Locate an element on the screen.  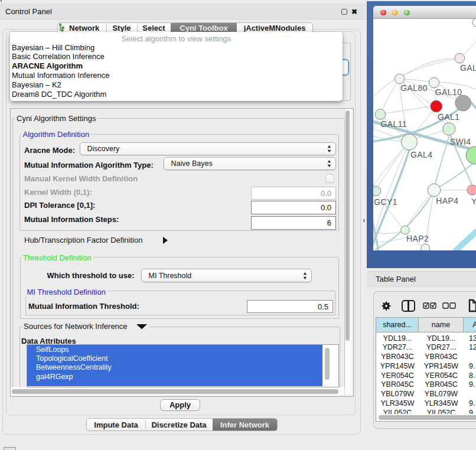
svg-text: GAL11 is located at coordinates (395, 124).